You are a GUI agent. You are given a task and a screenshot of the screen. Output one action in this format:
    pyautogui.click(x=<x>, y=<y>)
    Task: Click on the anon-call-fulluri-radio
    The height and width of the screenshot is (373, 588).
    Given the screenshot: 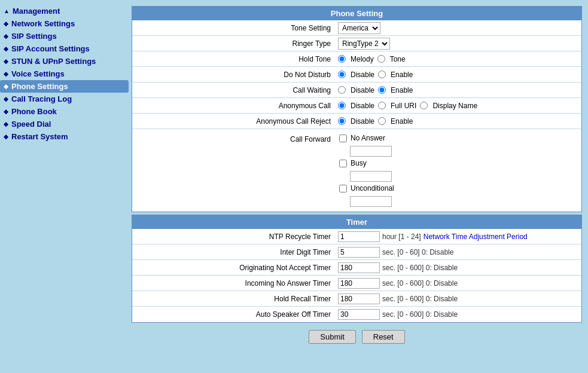 What is the action you would take?
    pyautogui.click(x=382, y=105)
    